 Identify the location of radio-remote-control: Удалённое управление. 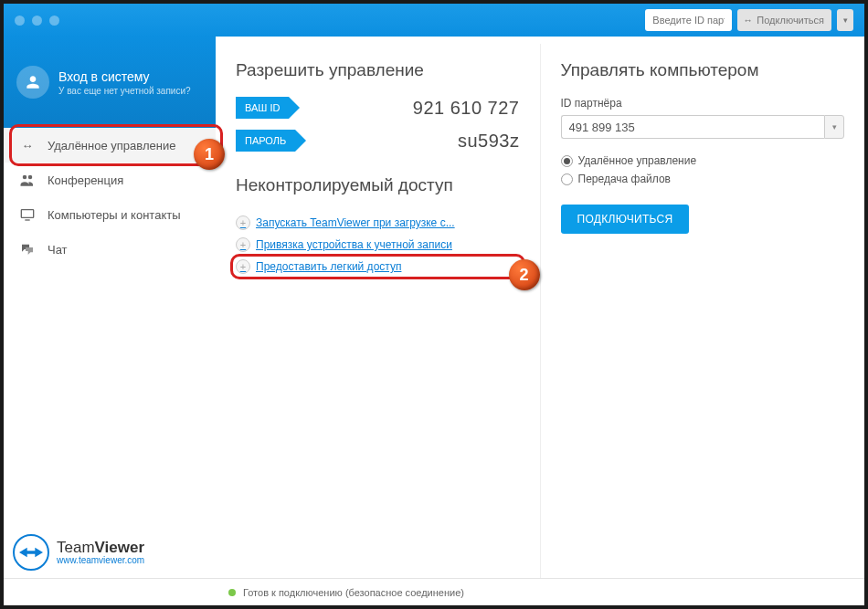
(704, 161).